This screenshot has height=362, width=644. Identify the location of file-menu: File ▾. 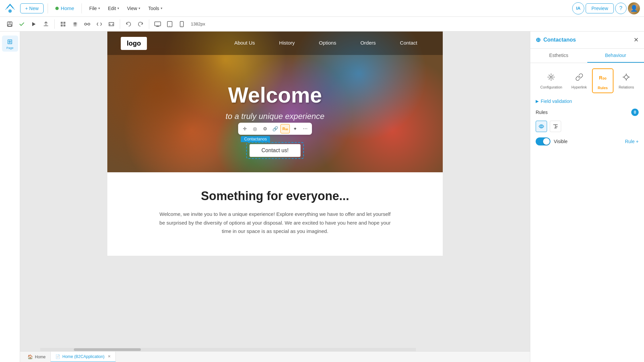
(95, 8).